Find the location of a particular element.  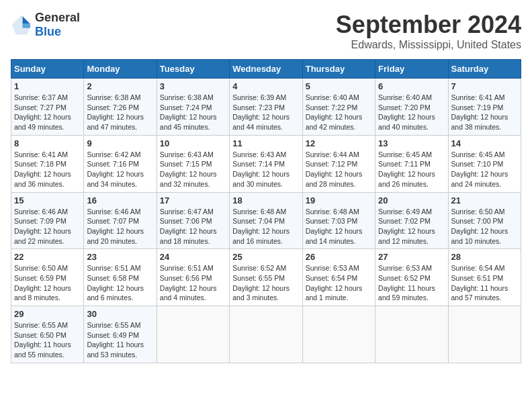

table-row: 12 Sunrise: 6:44 AM Sunset: 7:12 PM Dayl… is located at coordinates (339, 164).